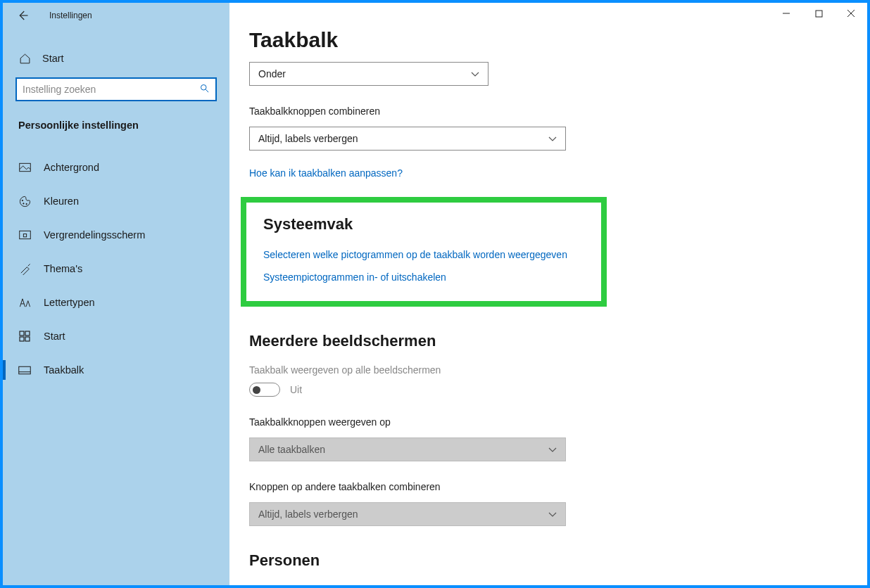  What do you see at coordinates (70, 15) in the screenshot?
I see `window-title: Instellingen` at bounding box center [70, 15].